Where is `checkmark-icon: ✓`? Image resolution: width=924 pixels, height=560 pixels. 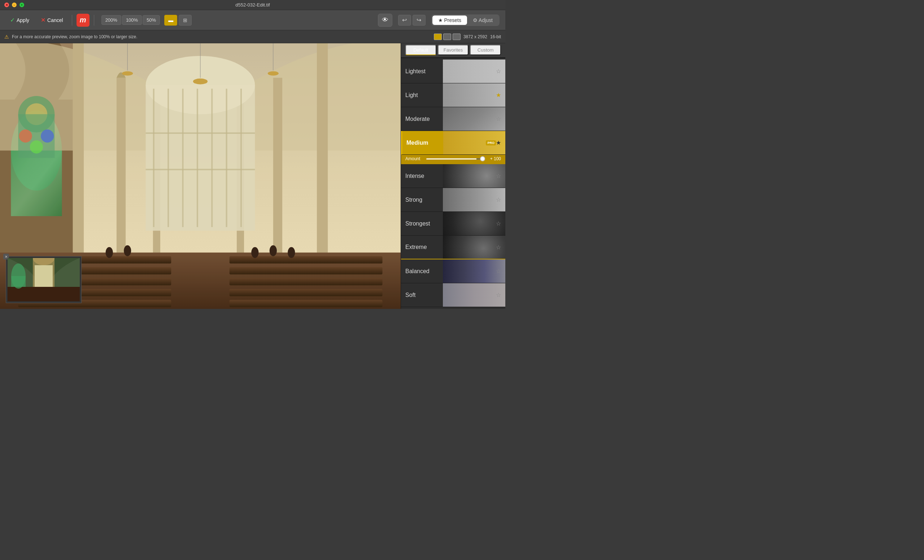 checkmark-icon: ✓ is located at coordinates (12, 20).